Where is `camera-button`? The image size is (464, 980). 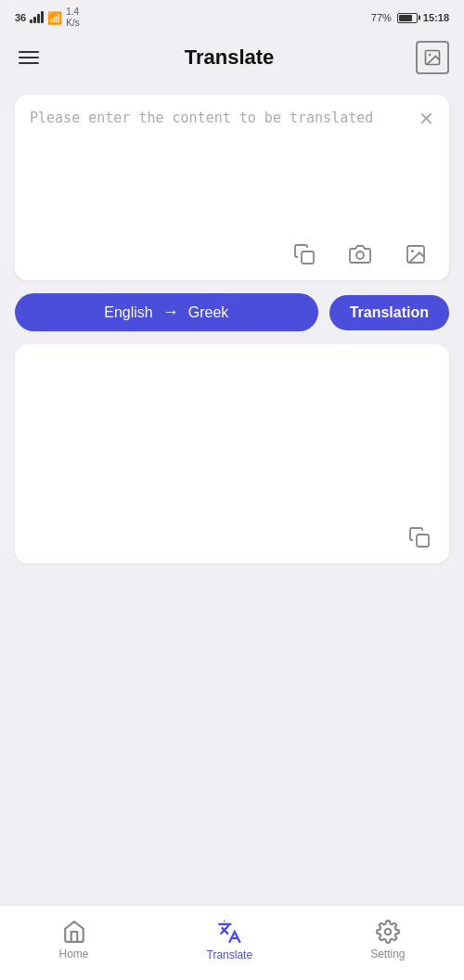 camera-button is located at coordinates (360, 254).